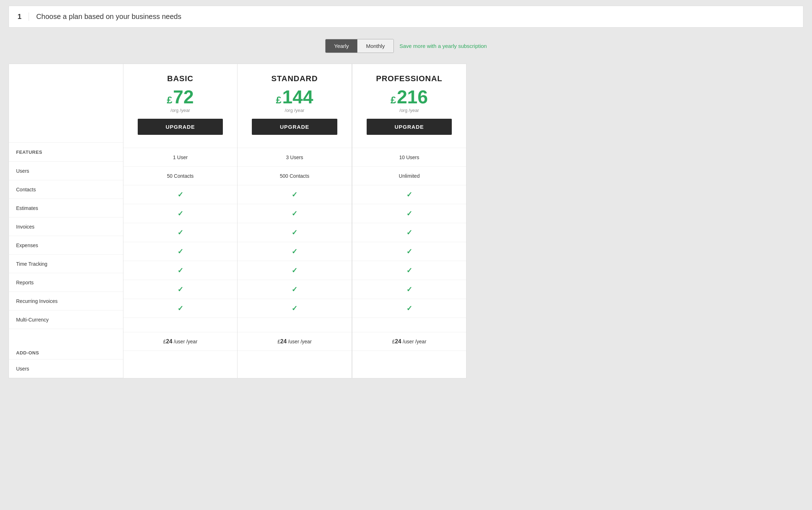 The image size is (812, 510). What do you see at coordinates (295, 252) in the screenshot?
I see `standard-time-tracking: ✓` at bounding box center [295, 252].